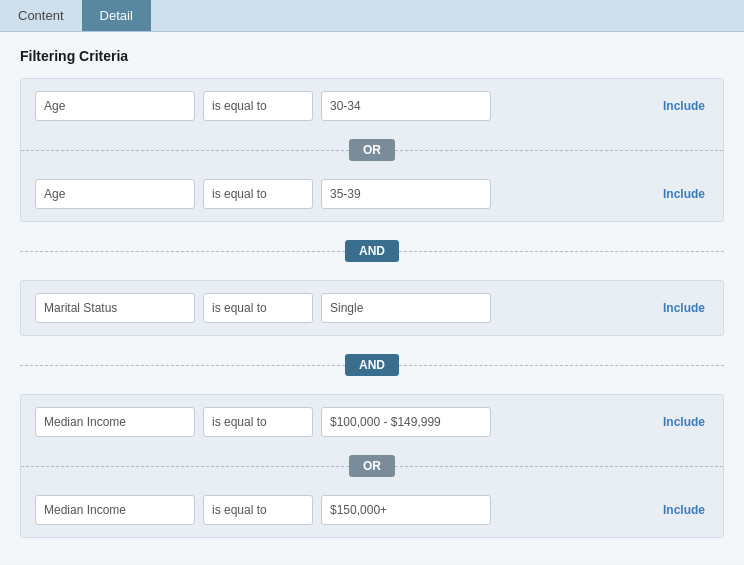  I want to click on and-button-2: AND, so click(372, 365).